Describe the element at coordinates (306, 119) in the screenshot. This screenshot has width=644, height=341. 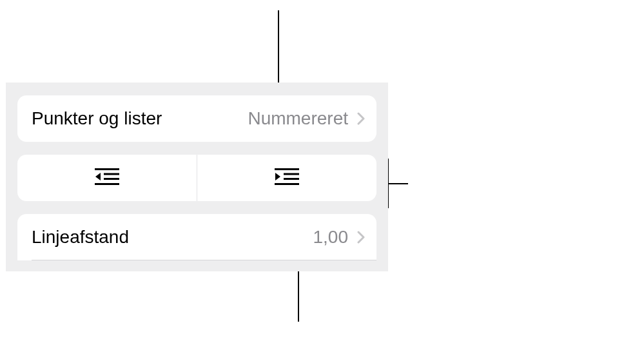
I see `bullets-and-lists-value-wrap: Nummereret` at that location.